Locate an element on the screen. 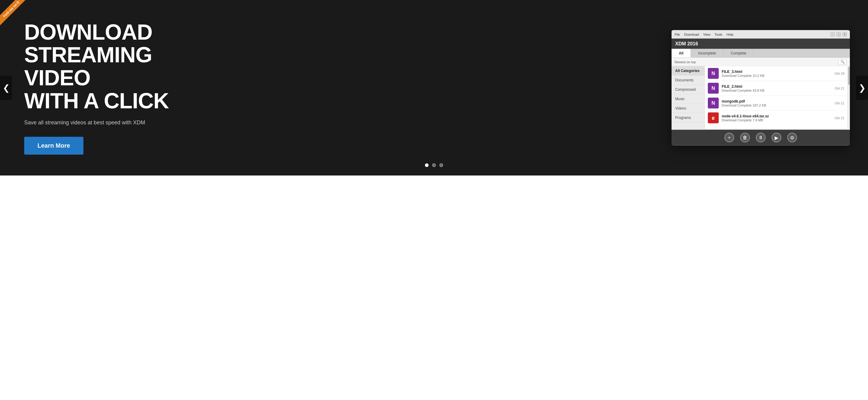 This screenshot has width=868, height=400. tab-incomplete: Incomplete is located at coordinates (707, 53).